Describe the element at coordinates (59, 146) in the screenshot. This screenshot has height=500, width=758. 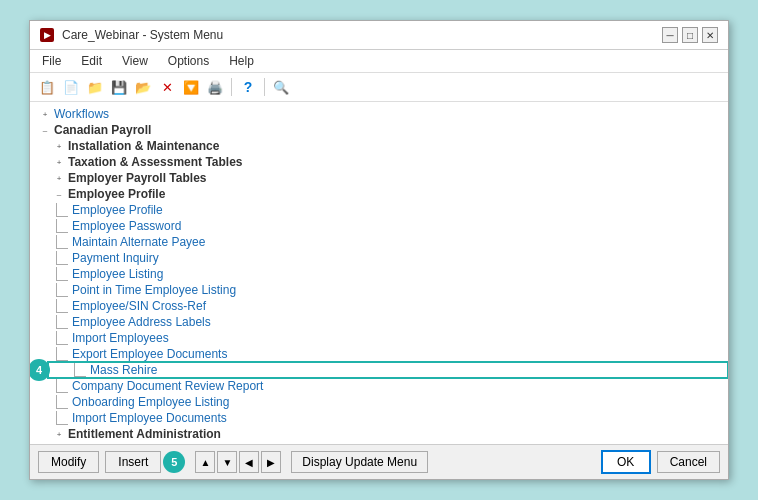
I see `expand-installation: +` at that location.